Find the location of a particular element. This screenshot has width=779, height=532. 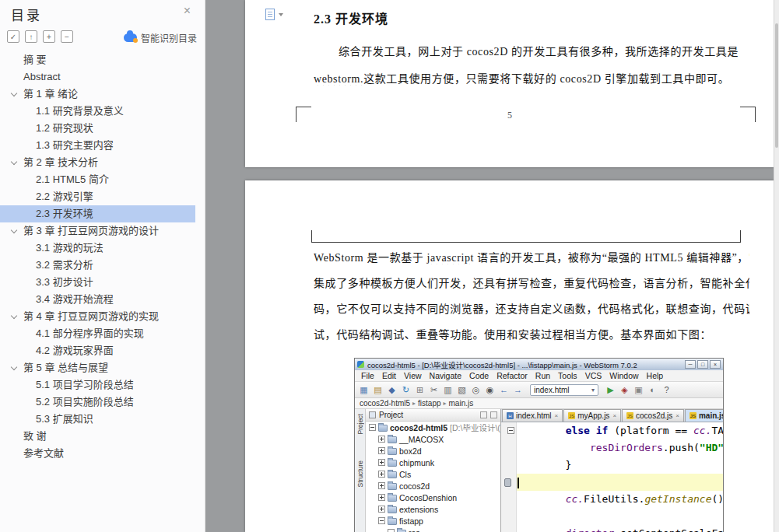

minimize-icon: ─ is located at coordinates (690, 364).